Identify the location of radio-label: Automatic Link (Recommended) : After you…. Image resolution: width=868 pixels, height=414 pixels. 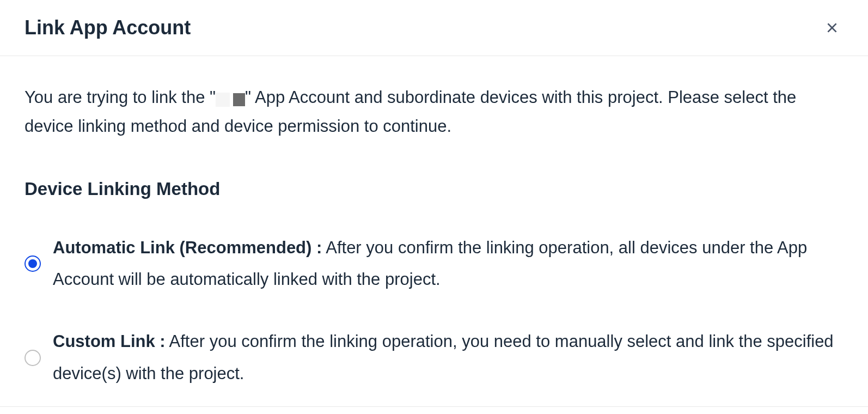
(448, 264).